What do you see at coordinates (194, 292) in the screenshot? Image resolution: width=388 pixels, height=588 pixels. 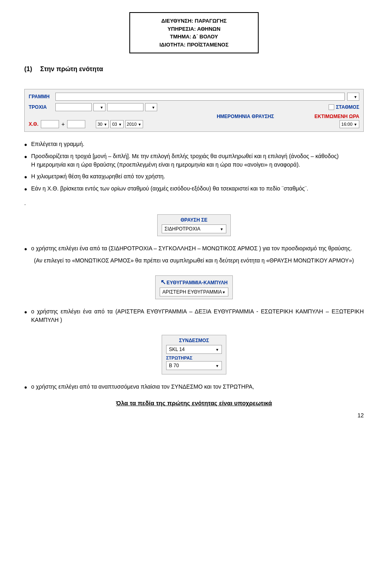 I see `eythygr-select: ΑΡΙΣΤΕΡΗ ΕΥΘΥΓΡΑΜΜΙΑ` at bounding box center [194, 292].